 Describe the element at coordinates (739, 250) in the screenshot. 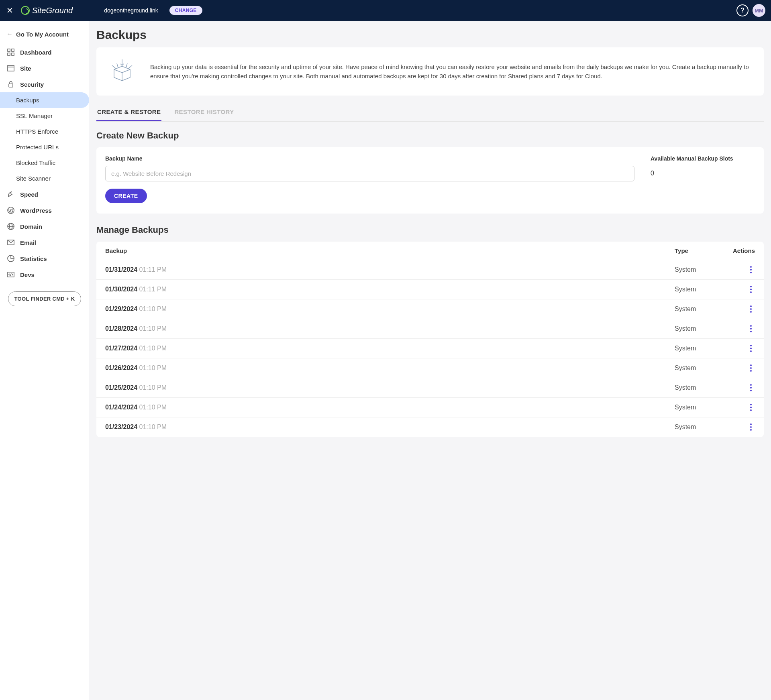

I see `col-actions: Actions` at that location.